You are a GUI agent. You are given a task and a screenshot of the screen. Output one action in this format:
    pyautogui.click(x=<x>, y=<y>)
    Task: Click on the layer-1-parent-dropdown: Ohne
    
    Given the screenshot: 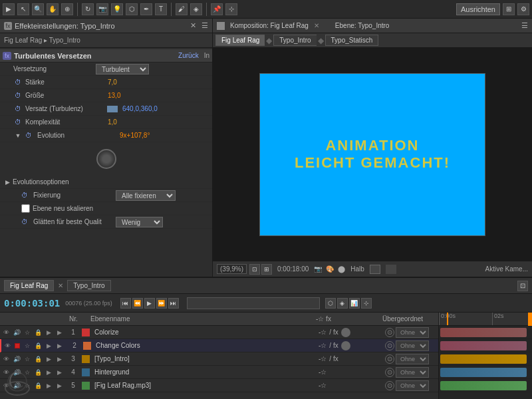 What is the action you would take?
    pyautogui.click(x=412, y=332)
    